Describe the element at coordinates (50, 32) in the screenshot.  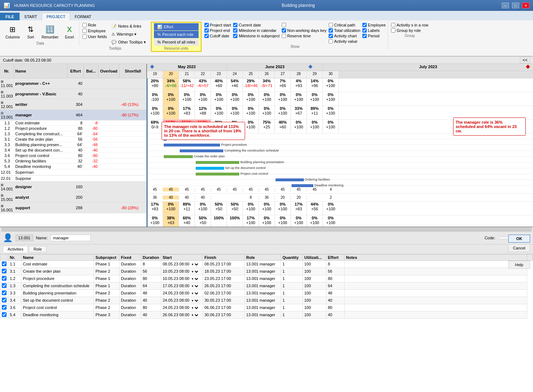
I see `renumber-button: 🔢 Renumber` at that location.